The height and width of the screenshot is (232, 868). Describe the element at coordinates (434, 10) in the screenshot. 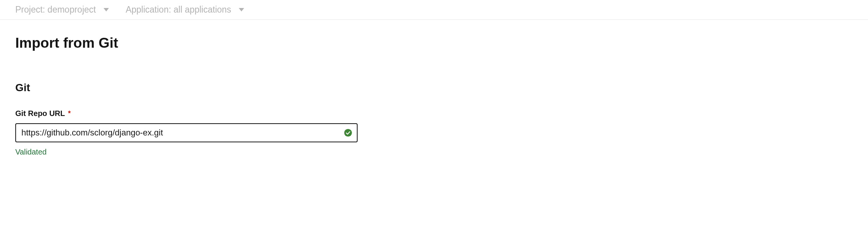

I see `topbar: Project: demoproject Application: all ap…` at that location.